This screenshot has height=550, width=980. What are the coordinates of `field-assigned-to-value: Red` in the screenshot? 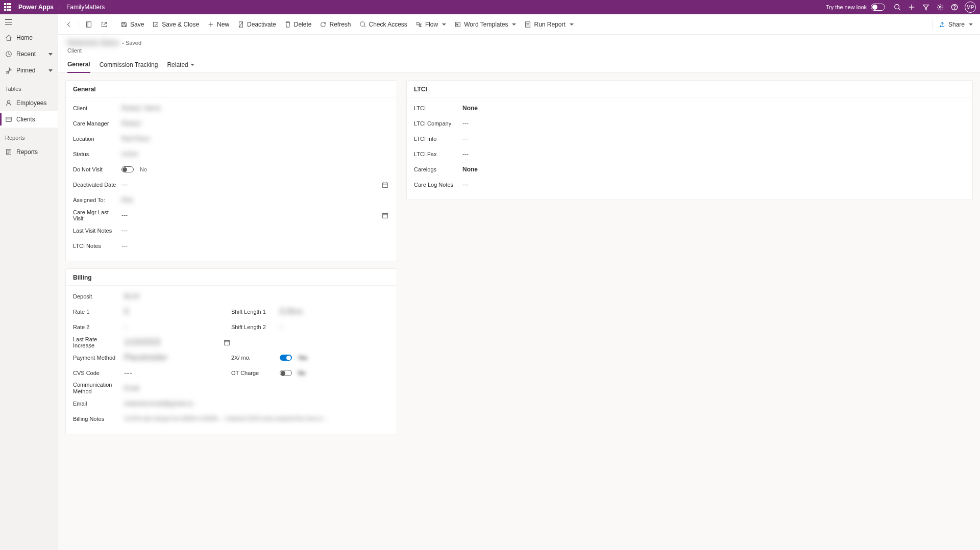 It's located at (255, 200).